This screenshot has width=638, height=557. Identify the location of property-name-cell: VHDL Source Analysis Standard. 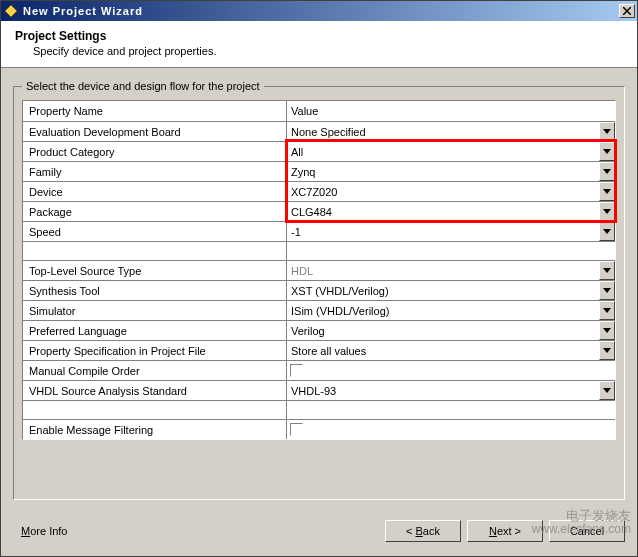
(155, 390).